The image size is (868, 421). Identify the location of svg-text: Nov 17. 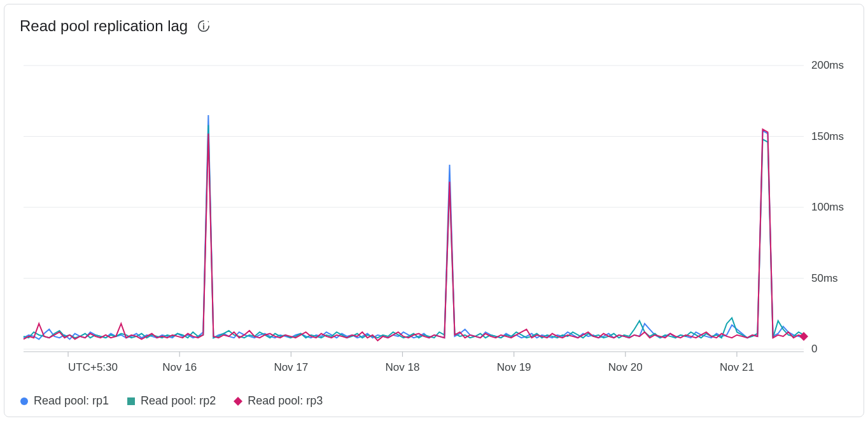
(291, 368).